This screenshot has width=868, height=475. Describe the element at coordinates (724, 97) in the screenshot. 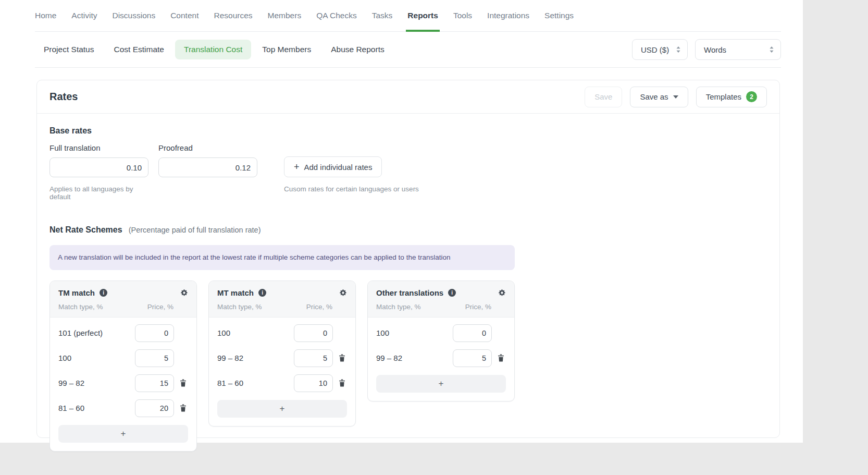

I see `templates-label: Templates` at that location.